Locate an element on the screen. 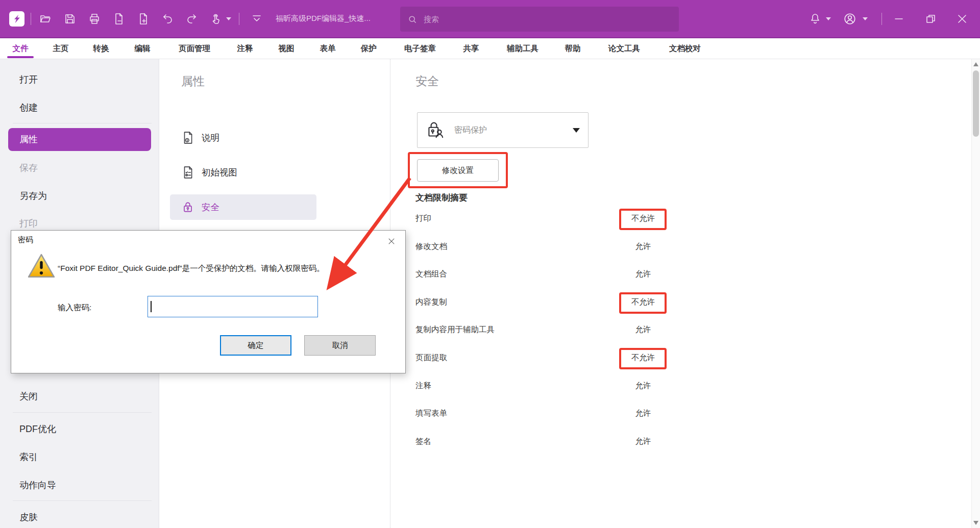  ribbon-tab: 文档校对 is located at coordinates (685, 49).